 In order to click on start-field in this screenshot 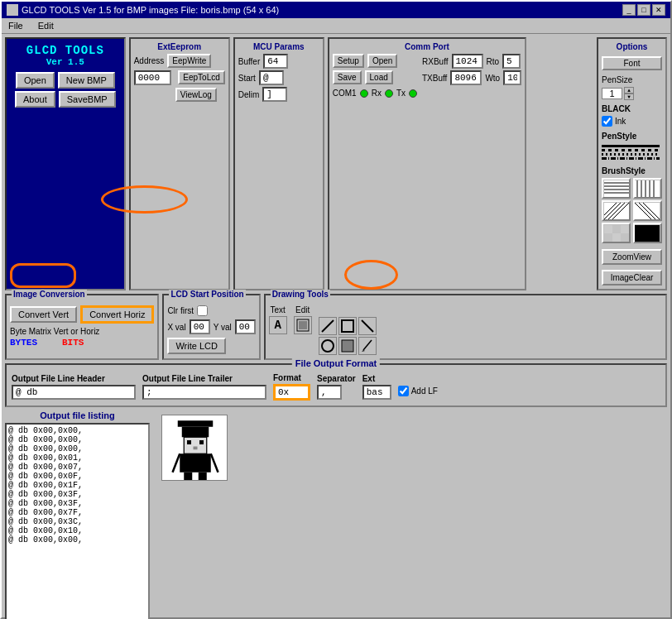, I will do `click(271, 78)`.